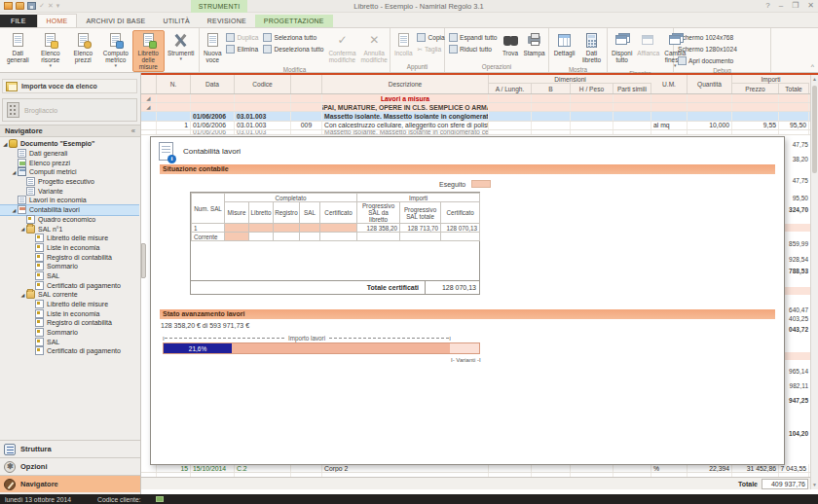 Image resolution: width=818 pixels, height=504 pixels. Describe the element at coordinates (133, 130) in the screenshot. I see `collapse-panel-icon: «` at that location.